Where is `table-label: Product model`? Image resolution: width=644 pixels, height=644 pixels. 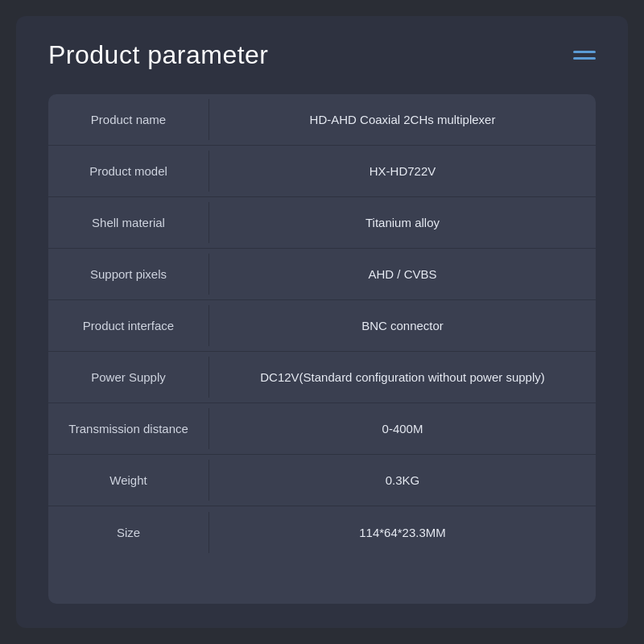
table-label: Product model is located at coordinates (129, 171).